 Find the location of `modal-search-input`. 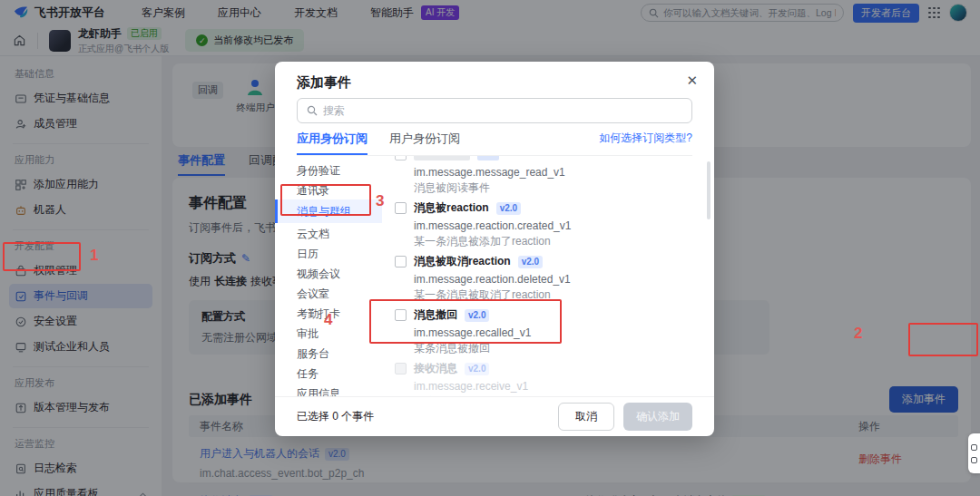

modal-search-input is located at coordinates (503, 111).